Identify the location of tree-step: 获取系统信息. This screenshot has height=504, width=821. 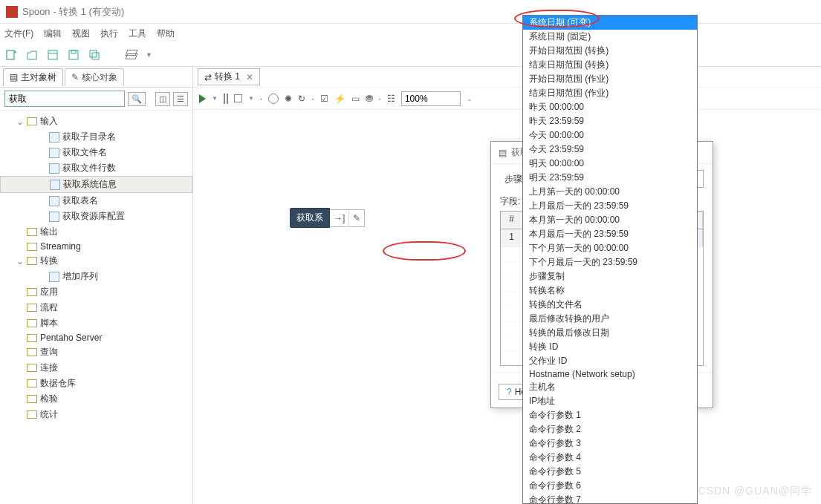
(97, 184).